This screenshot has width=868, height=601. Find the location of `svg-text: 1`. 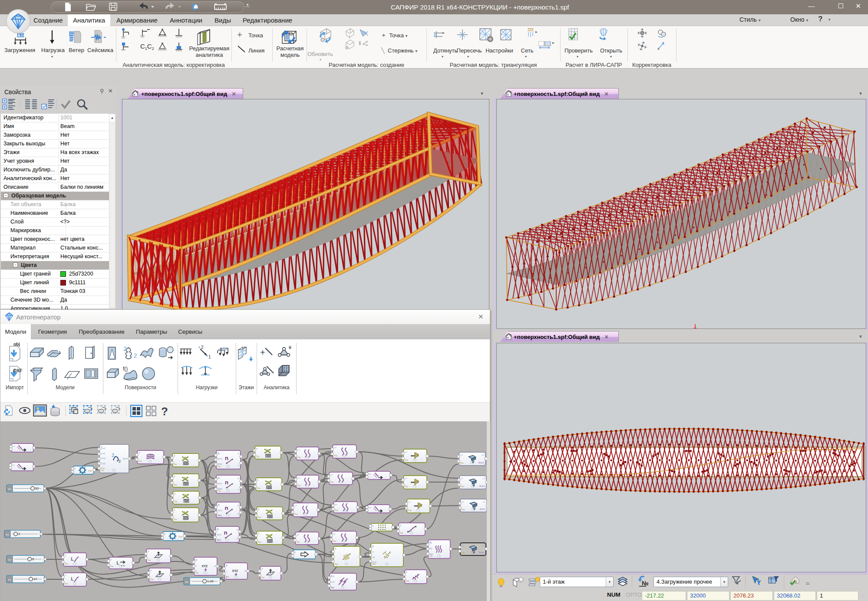

svg-text: 1 is located at coordinates (210, 357).